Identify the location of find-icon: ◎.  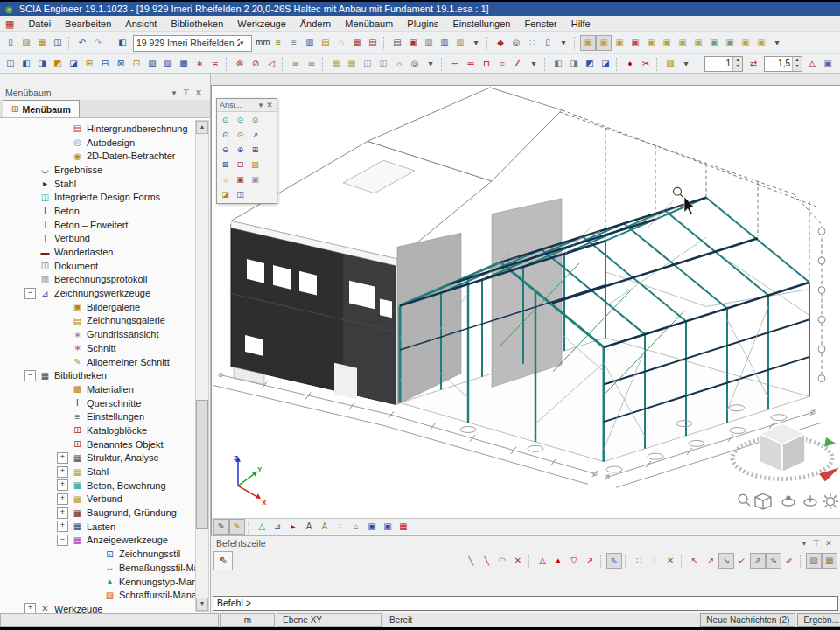
(415, 64).